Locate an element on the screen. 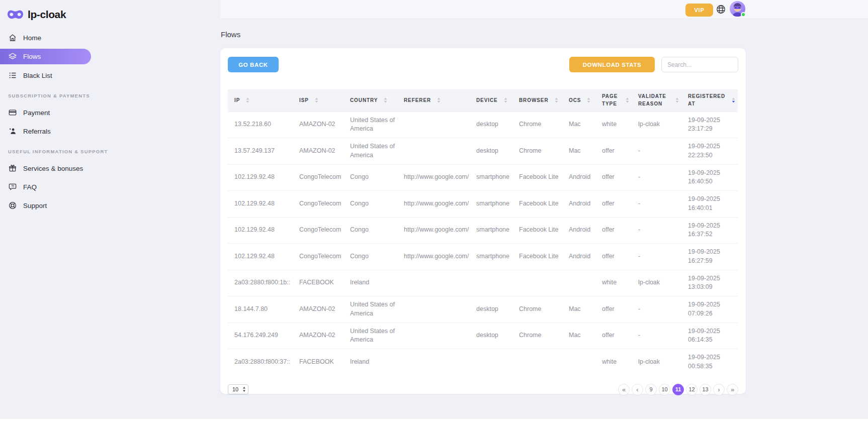 The width and height of the screenshot is (868, 427). cell-isp: FACEBOOK is located at coordinates (318, 283).